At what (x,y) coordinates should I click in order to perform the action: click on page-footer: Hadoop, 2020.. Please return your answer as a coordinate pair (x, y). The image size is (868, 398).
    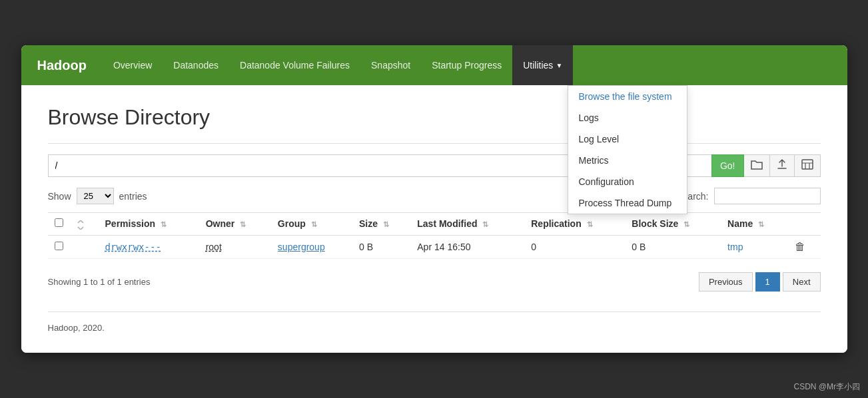
    Looking at the image, I should click on (434, 322).